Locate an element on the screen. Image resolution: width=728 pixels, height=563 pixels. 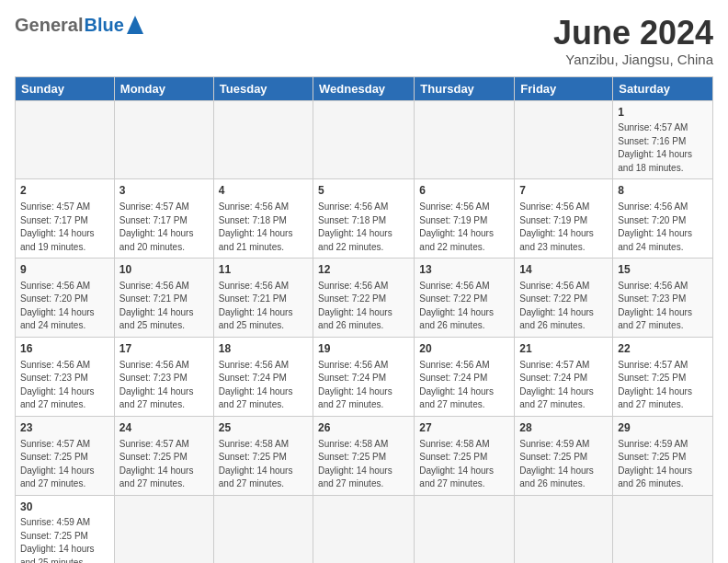
calendar-week-row: 23Sunrise: 4:57 AM Sunset: 7:25 PM Dayli… is located at coordinates (364, 455).